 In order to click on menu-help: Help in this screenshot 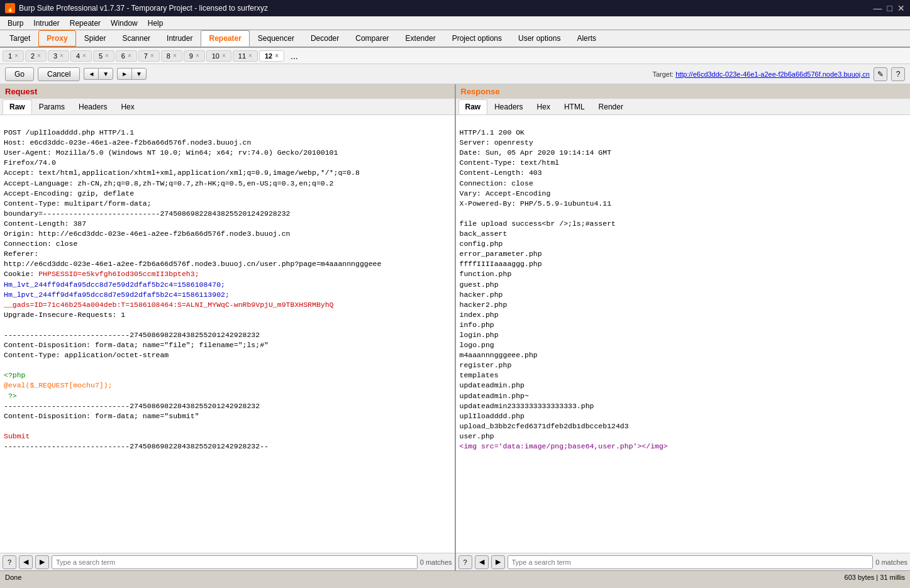, I will do `click(156, 23)`.